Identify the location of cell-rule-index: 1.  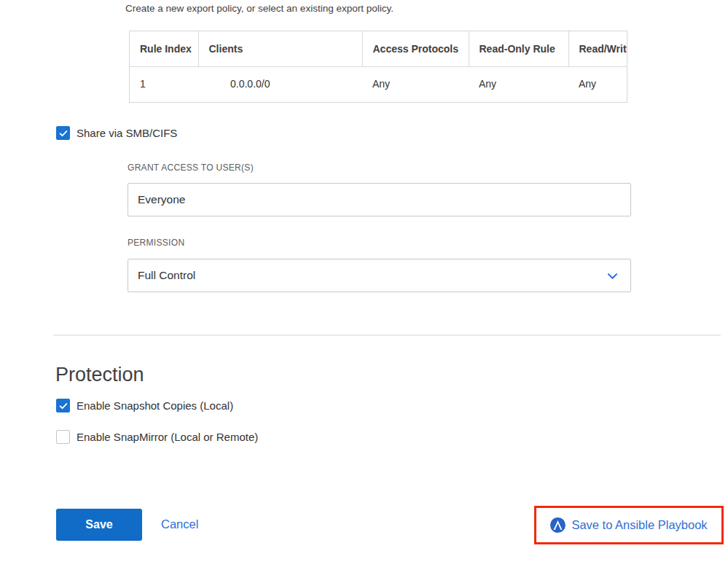
(164, 83).